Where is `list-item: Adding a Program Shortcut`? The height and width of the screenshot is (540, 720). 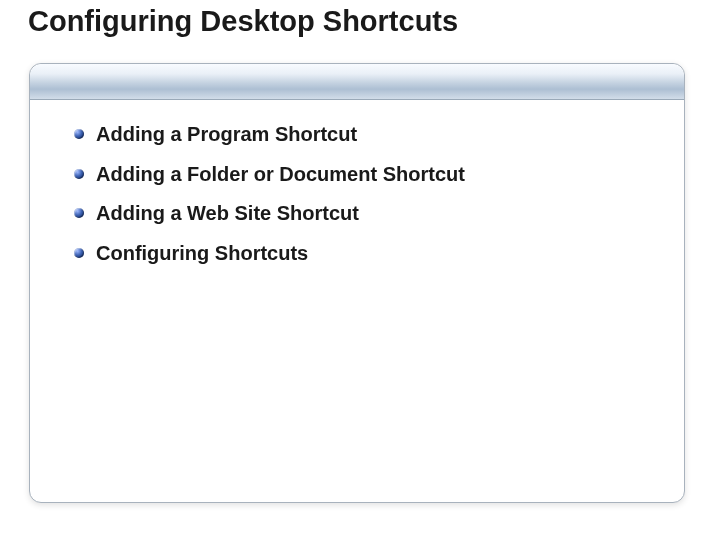 list-item: Adding a Program Shortcut is located at coordinates (366, 135).